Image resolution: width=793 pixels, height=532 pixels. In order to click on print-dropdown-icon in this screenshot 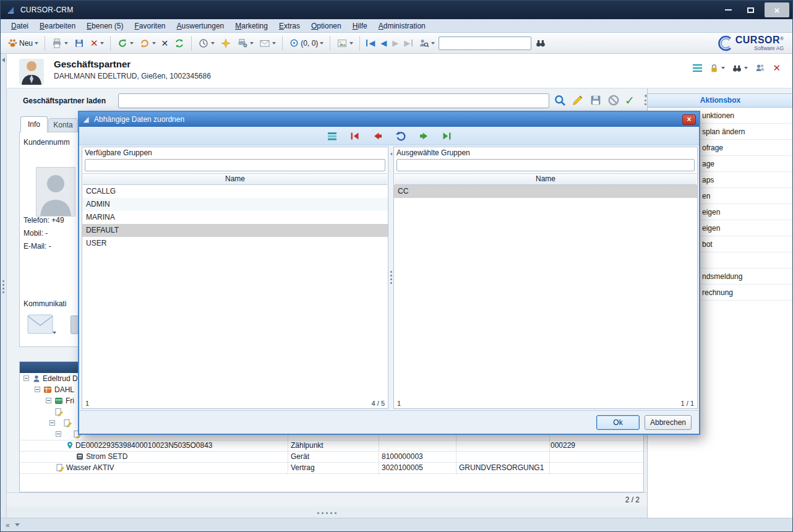, I will do `click(66, 43)`.